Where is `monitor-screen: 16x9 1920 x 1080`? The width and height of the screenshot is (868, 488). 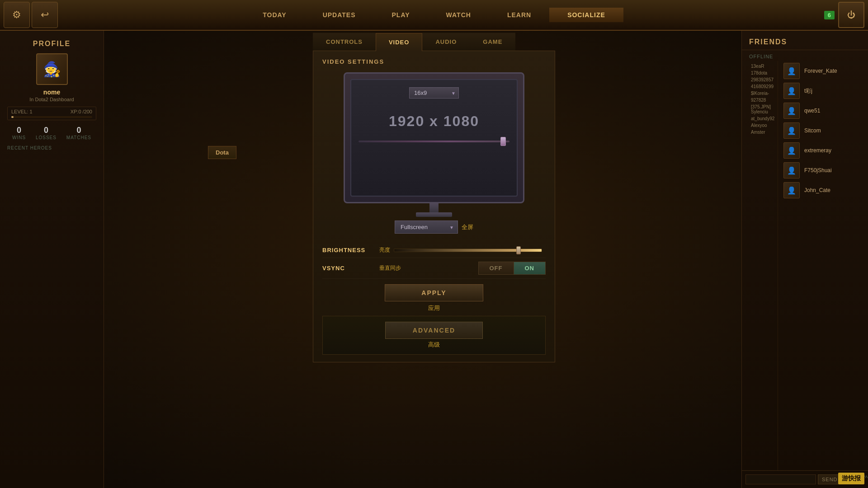
monitor-screen: 16x9 1920 x 1080 is located at coordinates (434, 138).